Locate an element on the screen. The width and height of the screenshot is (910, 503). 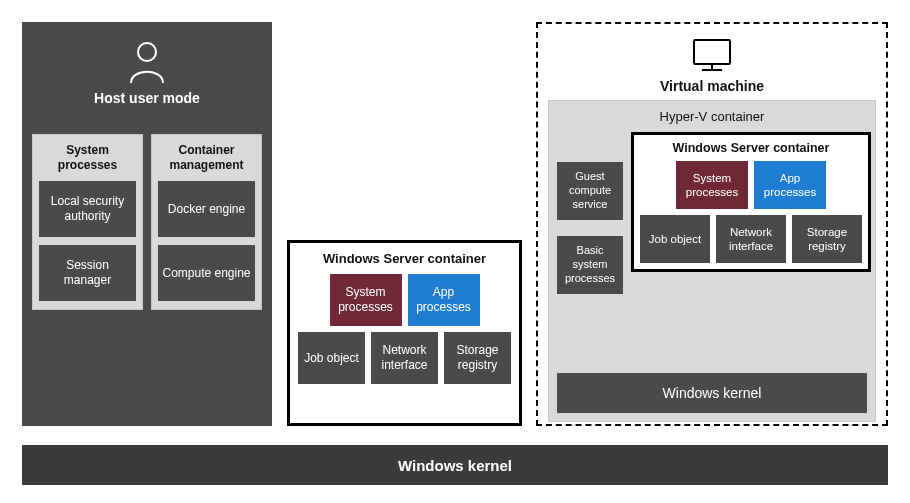
user-icon is located at coordinates (147, 62).